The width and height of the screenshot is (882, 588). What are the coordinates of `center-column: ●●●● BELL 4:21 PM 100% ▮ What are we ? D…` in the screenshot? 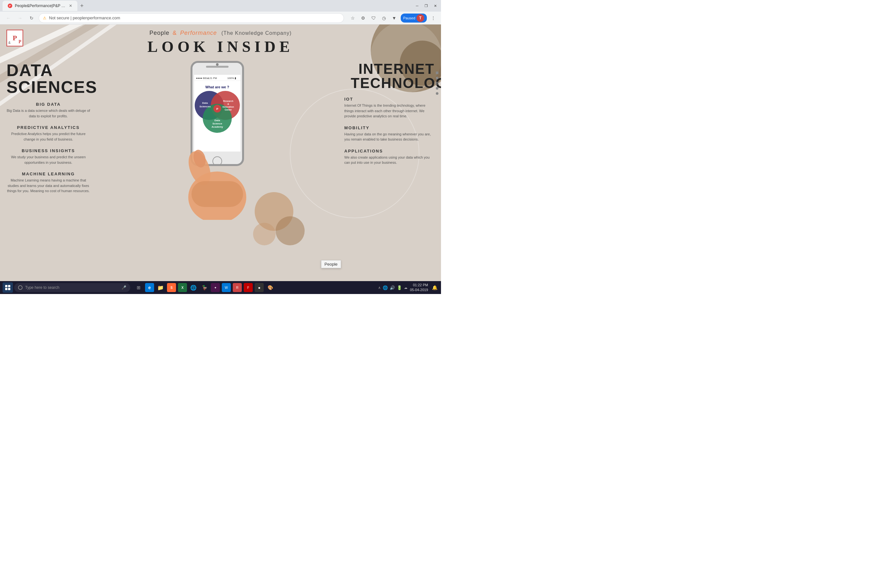 It's located at (218, 141).